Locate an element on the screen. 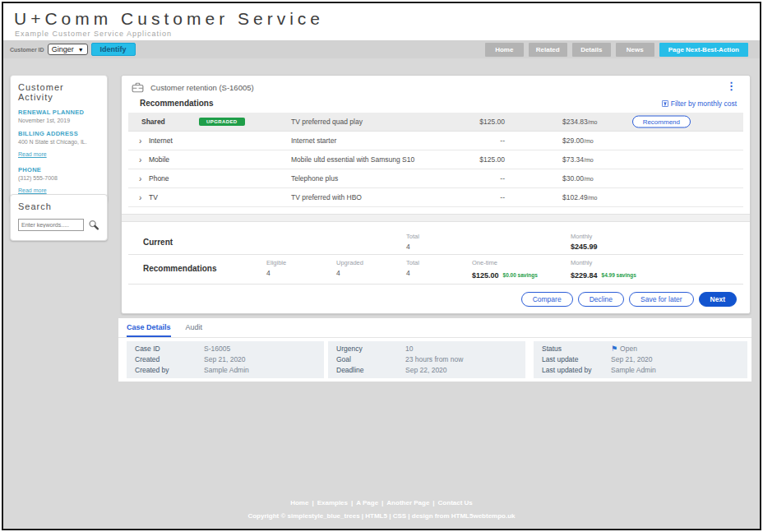  case-title: Customer retention (S-16005) is located at coordinates (202, 87).